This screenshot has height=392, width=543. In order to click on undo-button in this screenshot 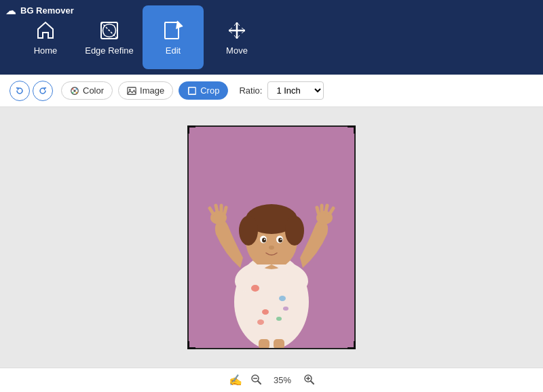, I will do `click(20, 91)`.